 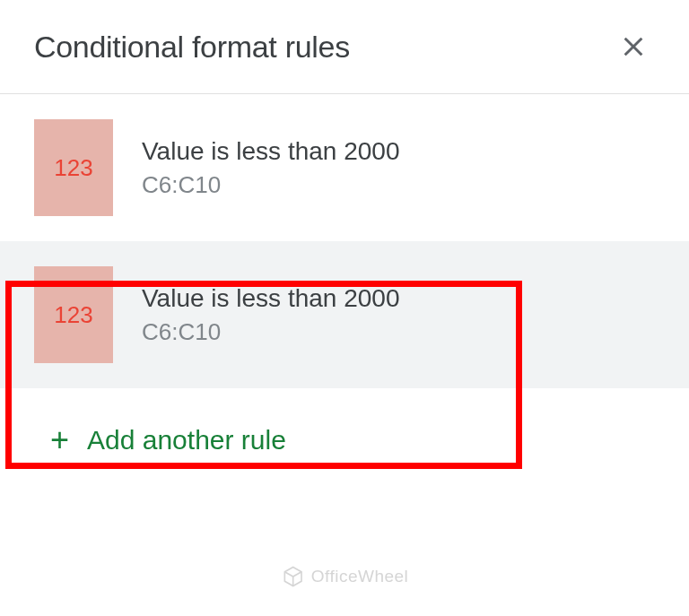 What do you see at coordinates (361, 577) in the screenshot?
I see `watermark-text: OfficeWheel` at bounding box center [361, 577].